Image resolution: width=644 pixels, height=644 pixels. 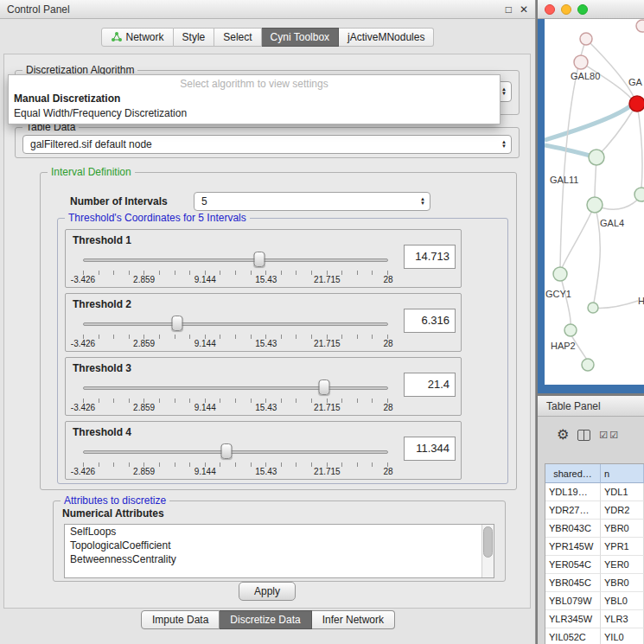 What do you see at coordinates (301, 37) in the screenshot?
I see `tab-cyni-toolbox: Cyni Toolbox` at bounding box center [301, 37].